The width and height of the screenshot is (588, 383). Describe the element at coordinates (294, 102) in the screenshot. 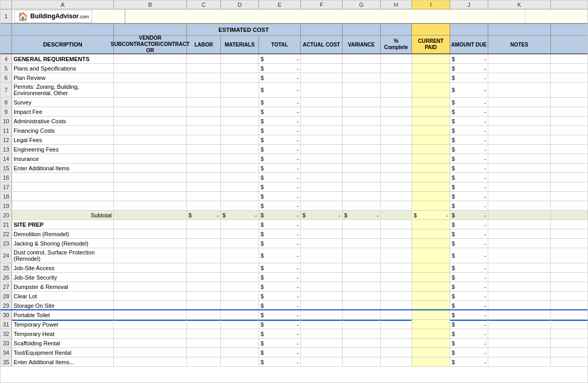

I see `table-row: 8Survey$-$-` at that location.